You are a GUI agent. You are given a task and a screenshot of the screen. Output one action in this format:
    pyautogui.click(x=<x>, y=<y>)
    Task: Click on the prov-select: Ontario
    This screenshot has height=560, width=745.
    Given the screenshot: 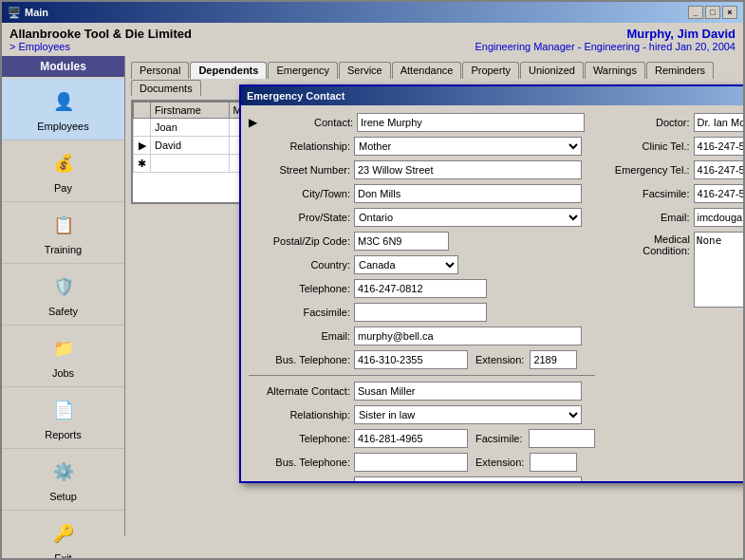 What is the action you would take?
    pyautogui.click(x=468, y=217)
    